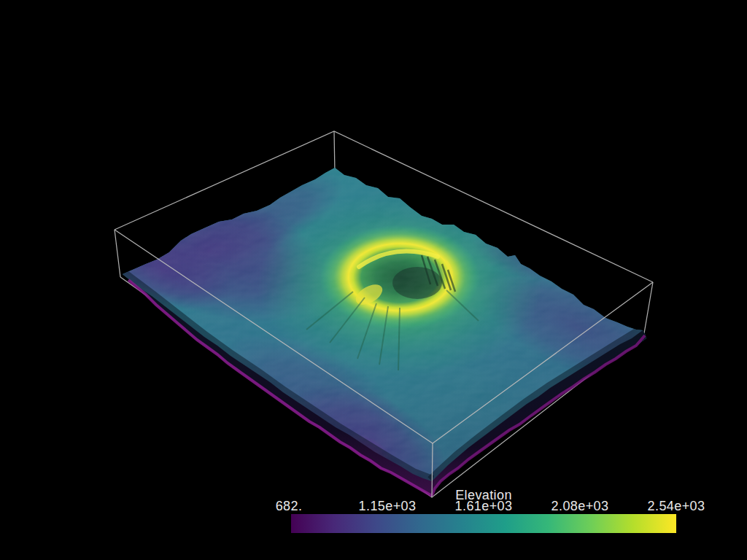  What do you see at coordinates (490, 510) in the screenshot?
I see `colorbar: Elevation 682. 1.15e+03 1.61e+03 2.08e+0…` at bounding box center [490, 510].